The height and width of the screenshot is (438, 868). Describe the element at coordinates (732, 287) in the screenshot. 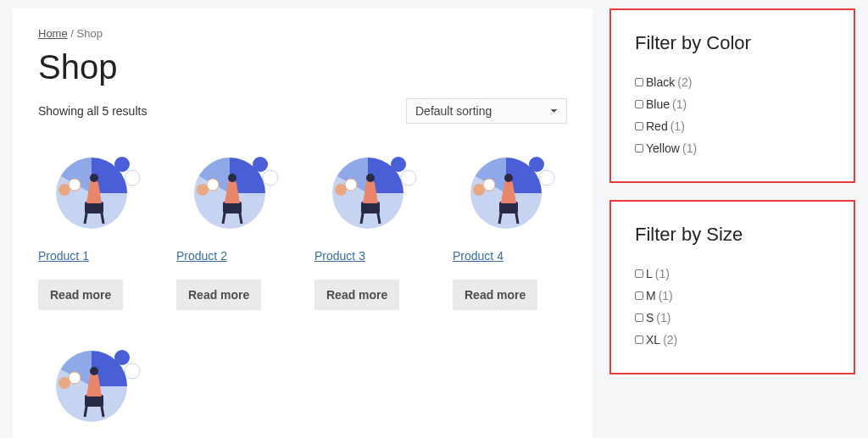

I see `filter-size-widget: Filter by Size L (1) M (1) S (1) XL (2)` at that location.